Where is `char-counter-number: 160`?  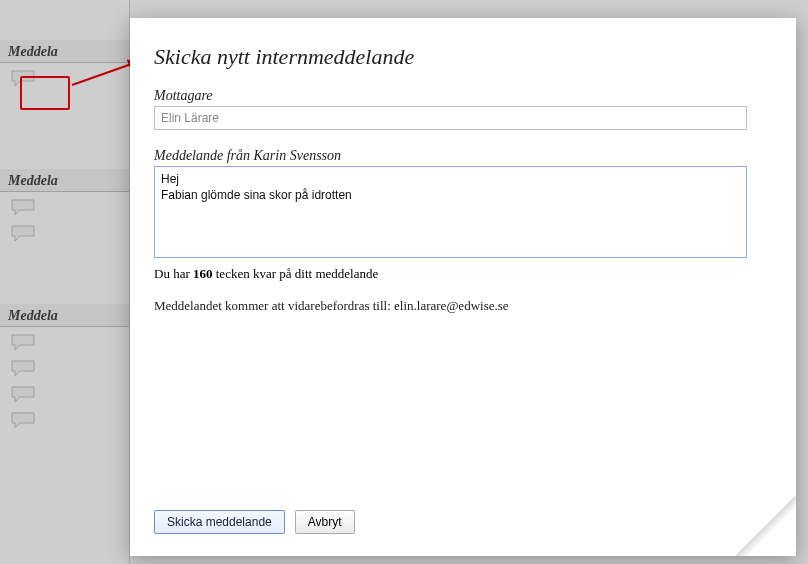
char-counter-number: 160 is located at coordinates (203, 274).